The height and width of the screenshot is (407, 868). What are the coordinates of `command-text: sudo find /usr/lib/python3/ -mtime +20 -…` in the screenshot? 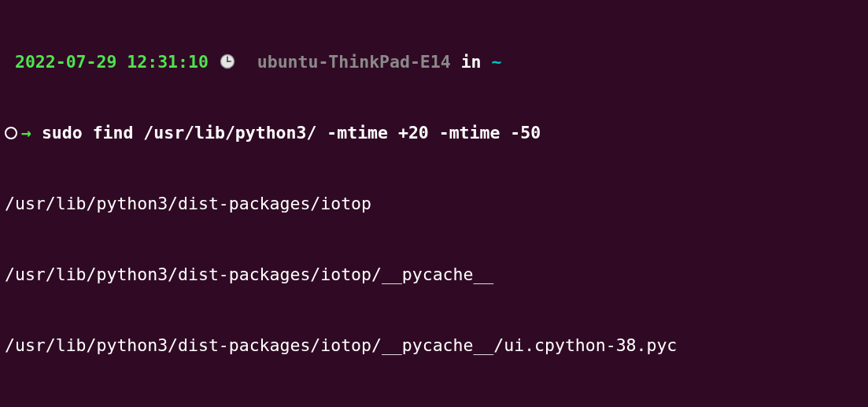 It's located at (291, 132).